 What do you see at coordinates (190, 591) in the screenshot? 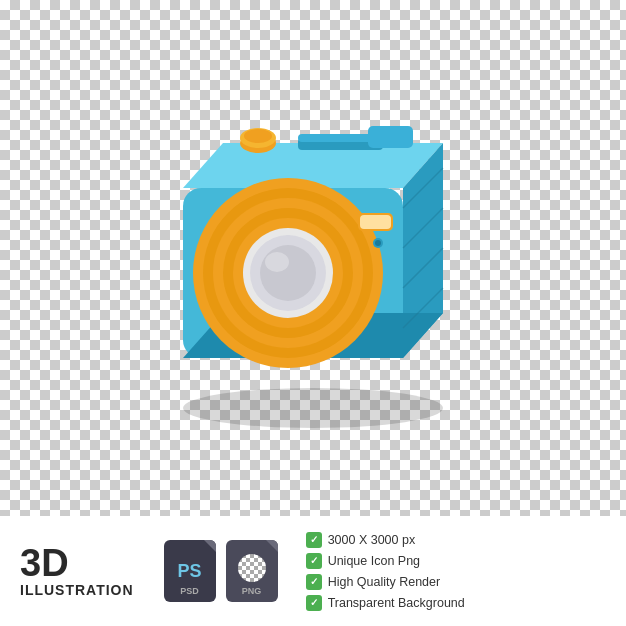
I see `ps-file-sublabel: PSD` at bounding box center [190, 591].